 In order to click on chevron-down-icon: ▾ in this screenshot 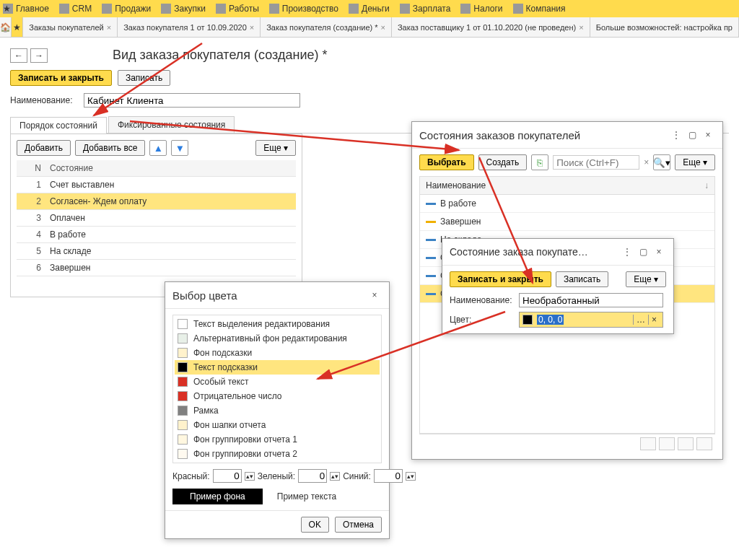, I will do `click(705, 162)`.